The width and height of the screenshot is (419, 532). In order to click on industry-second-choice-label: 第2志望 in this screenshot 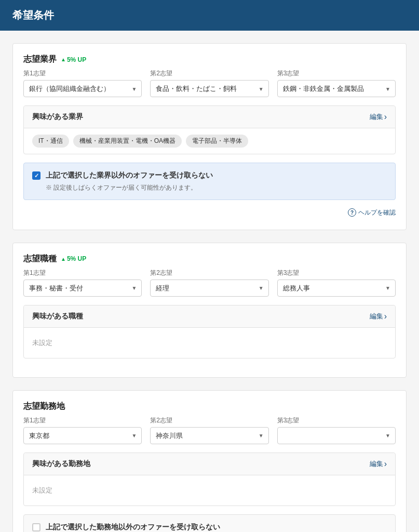, I will do `click(209, 74)`.